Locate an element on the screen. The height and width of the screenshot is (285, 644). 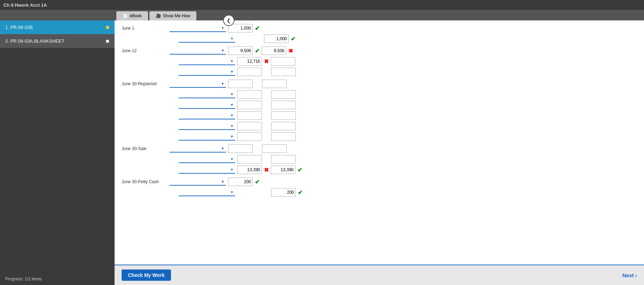
app-title: Ch 8 Hwork Acct 1A is located at coordinates (25, 5).